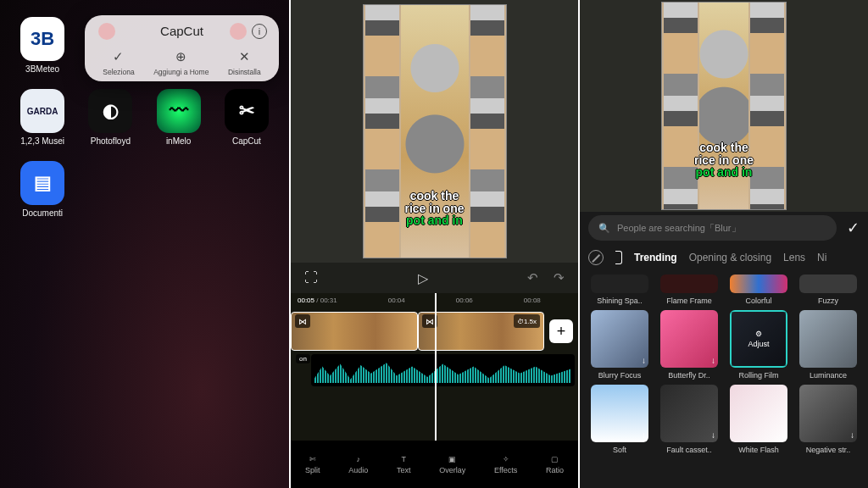 The height and width of the screenshot is (488, 868). What do you see at coordinates (110, 117) in the screenshot?
I see `app-photofloyd: ◐ Photofloyd` at bounding box center [110, 117].